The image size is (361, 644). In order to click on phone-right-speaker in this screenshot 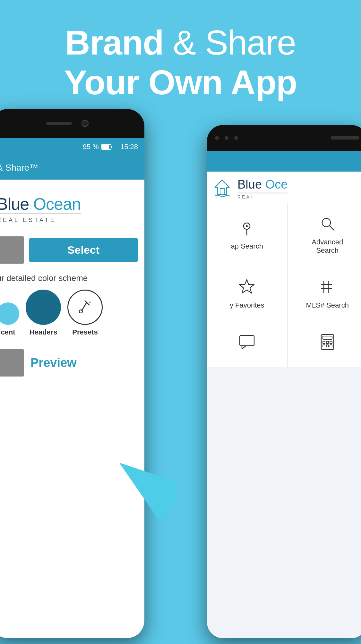, I will do `click(345, 138)`.